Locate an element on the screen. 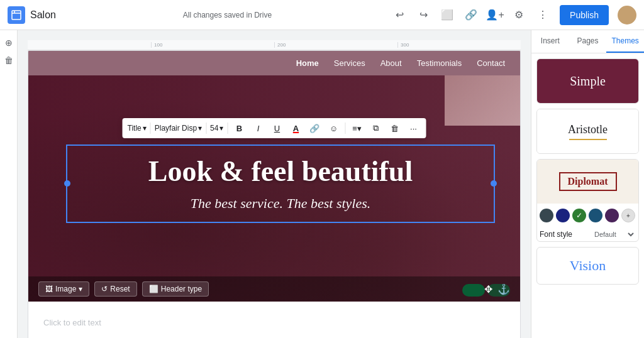 The image size is (644, 338). more-button: ⋮ is located at coordinates (543, 15).